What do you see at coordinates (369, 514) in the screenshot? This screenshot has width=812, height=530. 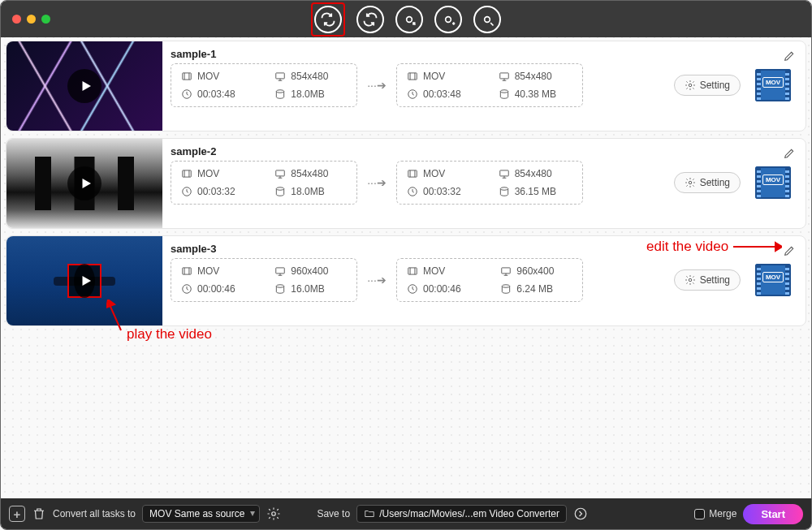 I see `folder-icon` at bounding box center [369, 514].